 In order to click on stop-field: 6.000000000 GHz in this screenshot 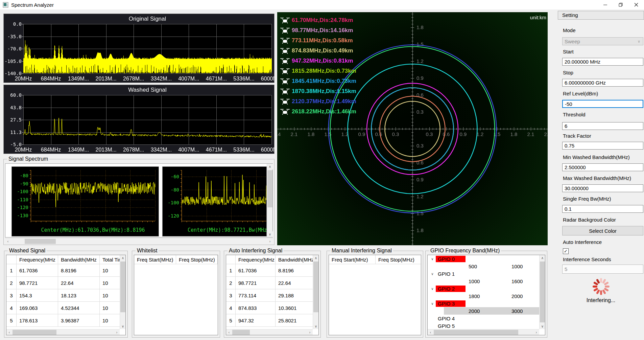, I will do `click(603, 83)`.